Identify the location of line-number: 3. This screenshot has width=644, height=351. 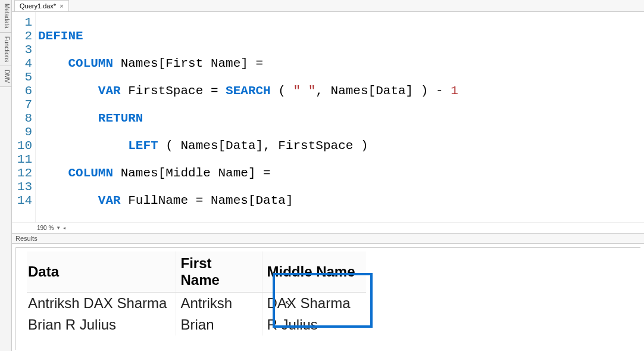
(22, 50).